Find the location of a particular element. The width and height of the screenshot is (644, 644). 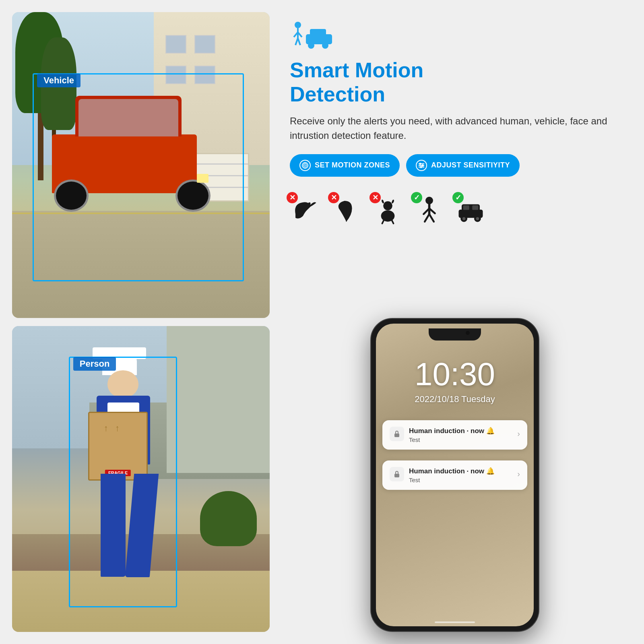

notif-1-title: Human induction · now 🔔 is located at coordinates (452, 431).